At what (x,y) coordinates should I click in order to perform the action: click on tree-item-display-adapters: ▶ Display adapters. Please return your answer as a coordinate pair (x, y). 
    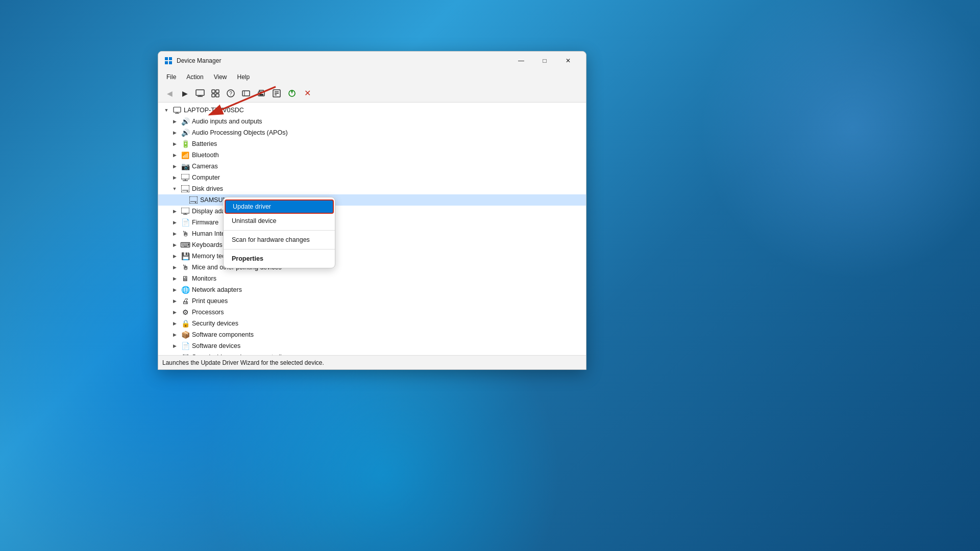
    Looking at the image, I should click on (372, 211).